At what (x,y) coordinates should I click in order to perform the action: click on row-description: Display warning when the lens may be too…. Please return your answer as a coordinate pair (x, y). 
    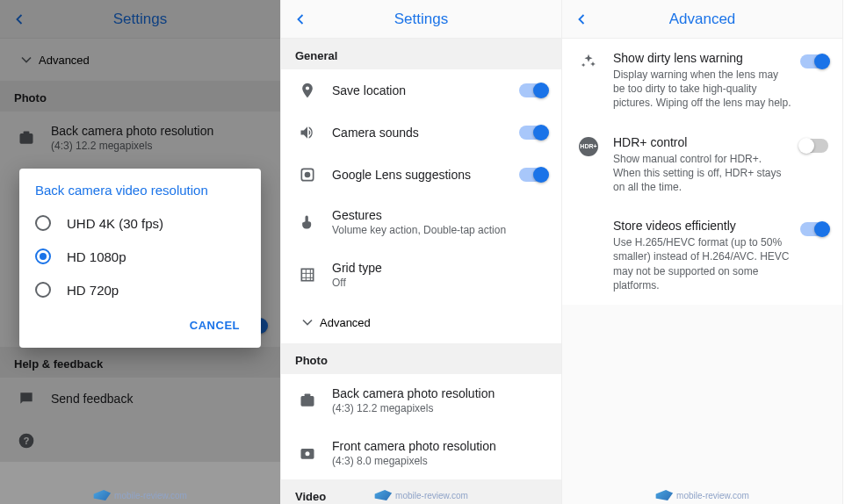
    Looking at the image, I should click on (703, 90).